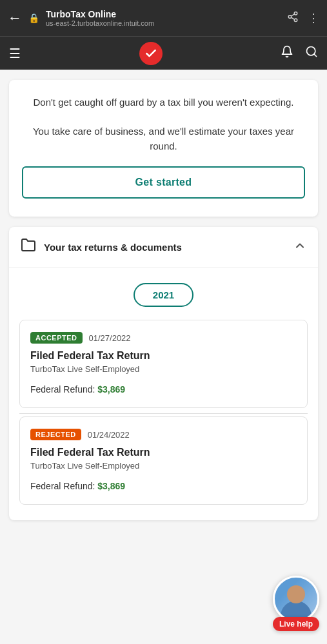 This screenshot has width=327, height=644. What do you see at coordinates (28, 247) in the screenshot?
I see `folder-icon` at bounding box center [28, 247].